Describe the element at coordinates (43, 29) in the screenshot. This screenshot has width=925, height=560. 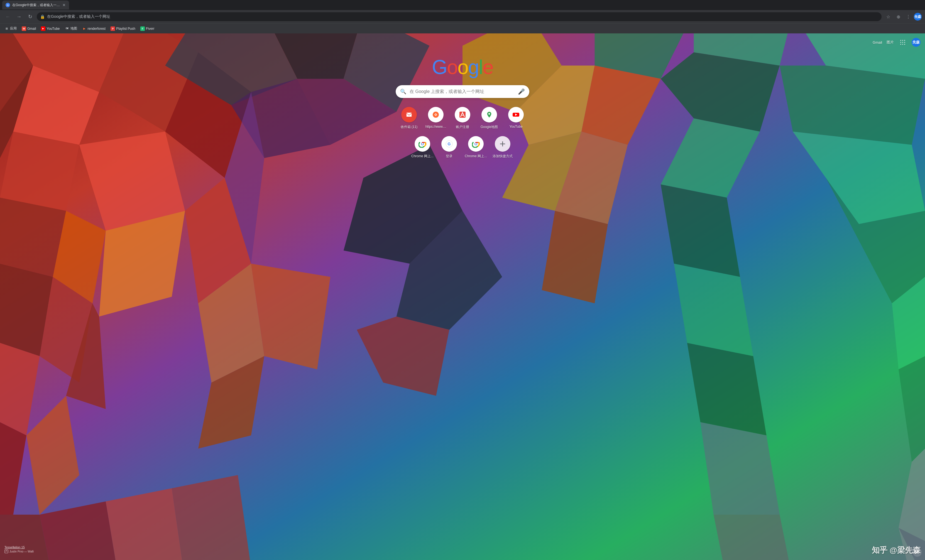
I see `youtube-bookmark-icon: ▶` at that location.